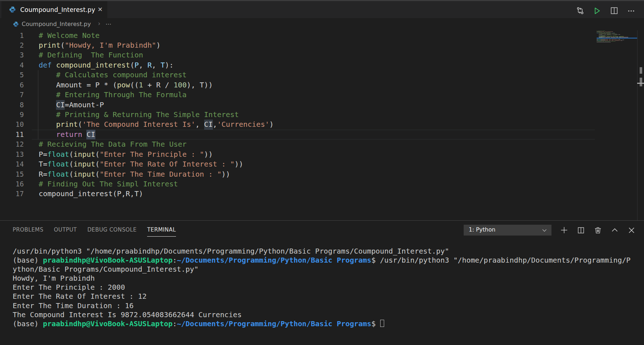  What do you see at coordinates (108, 22) in the screenshot?
I see `breadcrumb-symbol-placeholder: …` at bounding box center [108, 22].